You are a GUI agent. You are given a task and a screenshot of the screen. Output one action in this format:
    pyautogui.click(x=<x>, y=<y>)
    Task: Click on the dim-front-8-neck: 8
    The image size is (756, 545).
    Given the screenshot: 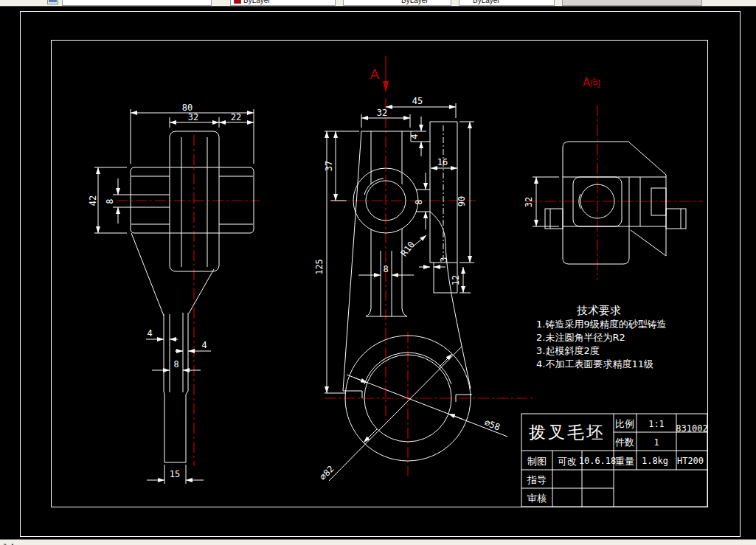 What is the action you would take?
    pyautogui.click(x=419, y=202)
    